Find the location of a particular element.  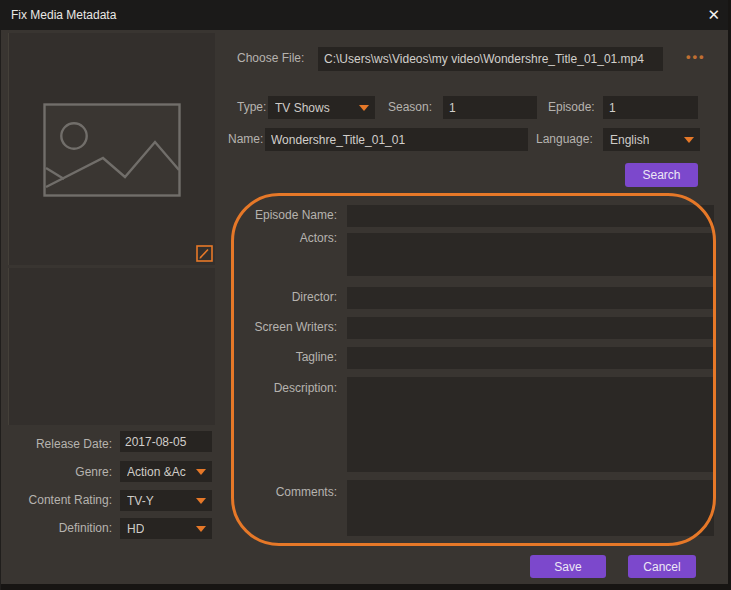

genre-value: Action &Ac is located at coordinates (156, 472).